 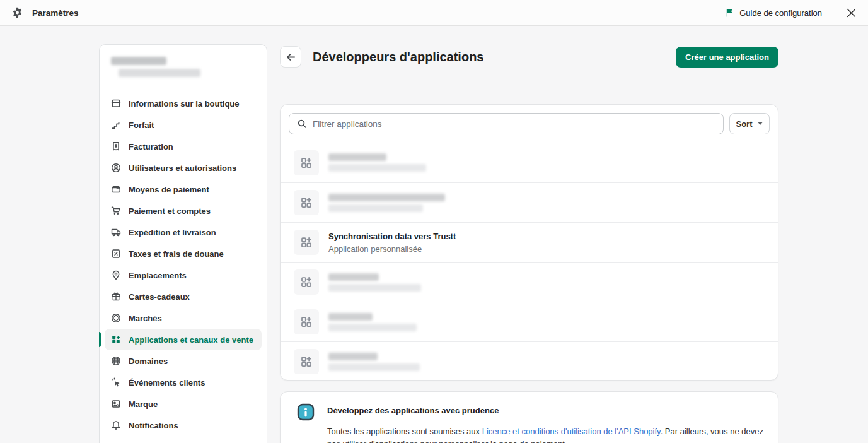 What do you see at coordinates (529, 417) in the screenshot?
I see `caution-banner: Développez des applications avec prudenc…` at bounding box center [529, 417].